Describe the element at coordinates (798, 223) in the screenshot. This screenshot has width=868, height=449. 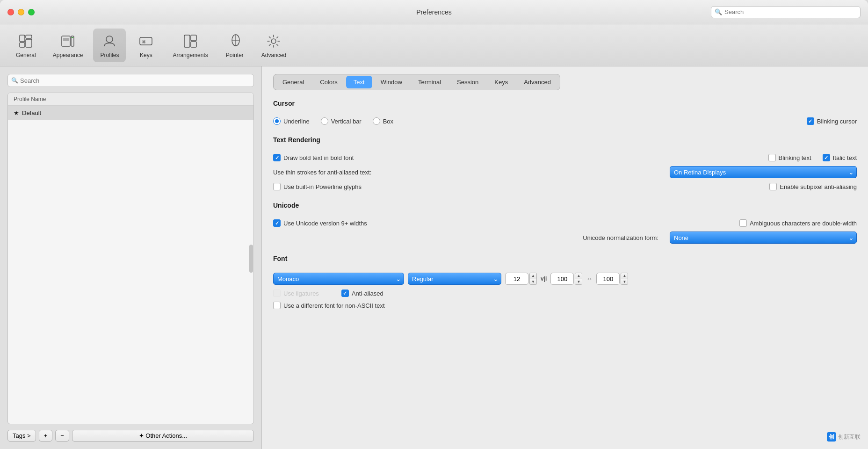
I see `ambiguous-container: Ambiguous characters are double-width` at that location.